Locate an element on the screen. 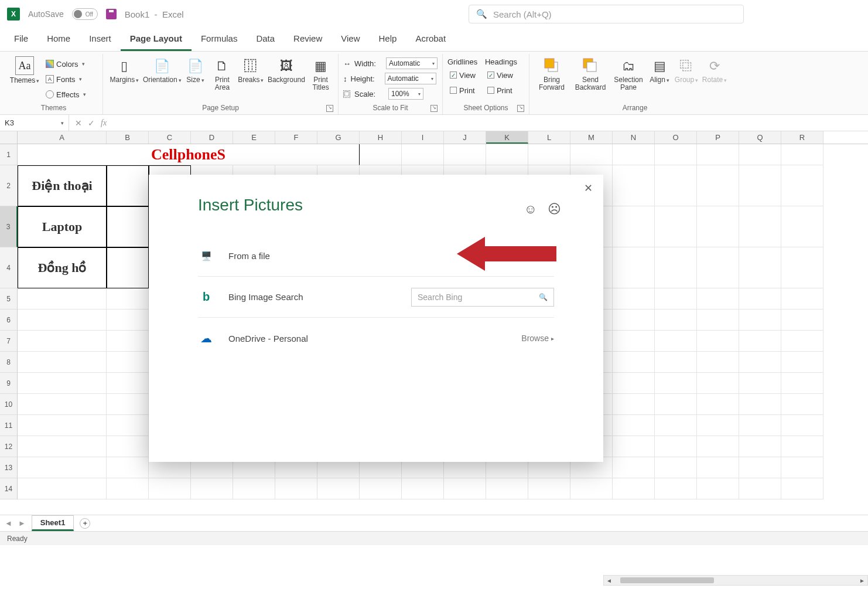  cell-Q7 is located at coordinates (760, 341).